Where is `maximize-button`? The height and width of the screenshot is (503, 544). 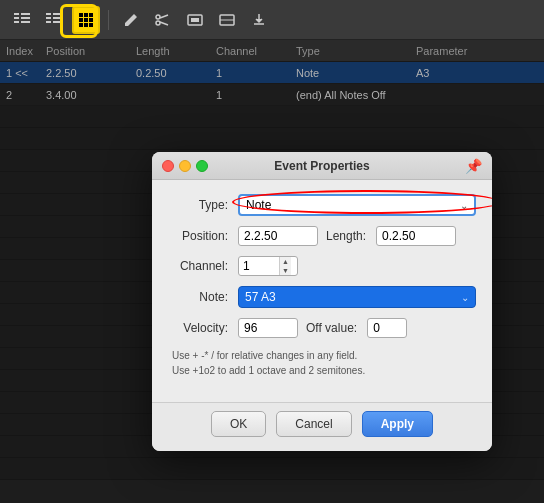
maximize-button is located at coordinates (202, 166).